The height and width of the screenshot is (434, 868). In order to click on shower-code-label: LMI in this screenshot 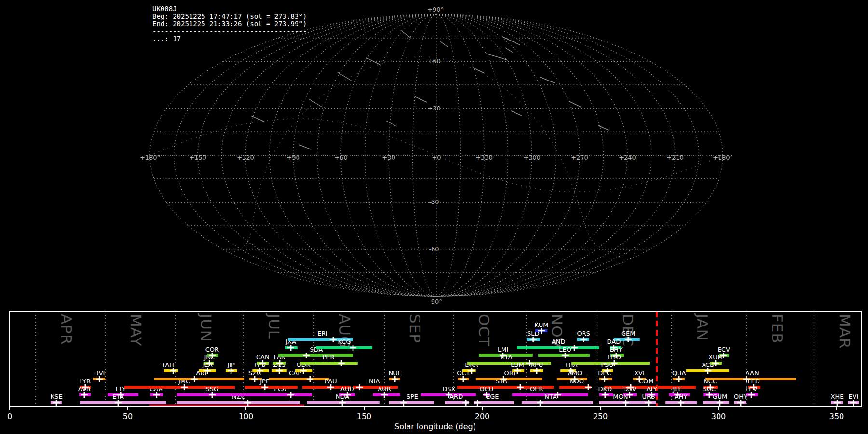, I will do `click(503, 349)`.